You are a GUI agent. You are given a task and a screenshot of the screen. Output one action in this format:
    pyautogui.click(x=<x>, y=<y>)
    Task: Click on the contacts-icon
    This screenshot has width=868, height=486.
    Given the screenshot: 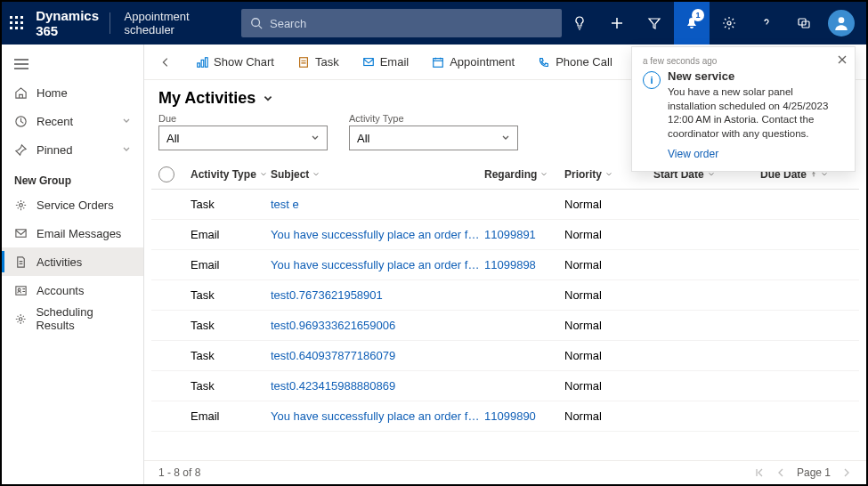 What is the action you would take?
    pyautogui.click(x=21, y=290)
    